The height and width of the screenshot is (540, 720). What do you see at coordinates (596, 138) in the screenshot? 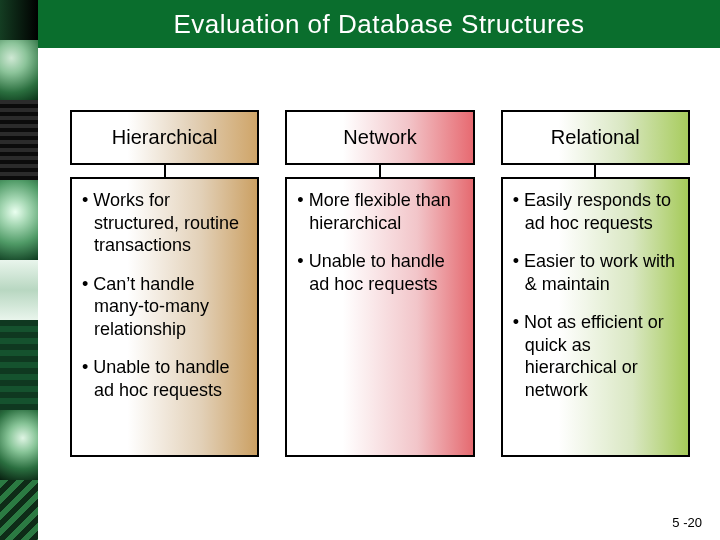
I see `column-header-relational: Relational` at bounding box center [596, 138].